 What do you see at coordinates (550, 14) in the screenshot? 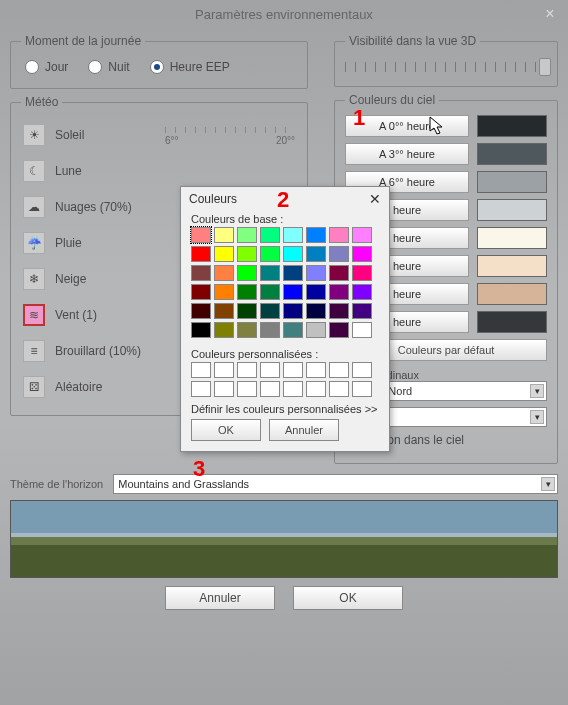
I see `close-icon: ×` at bounding box center [550, 14].